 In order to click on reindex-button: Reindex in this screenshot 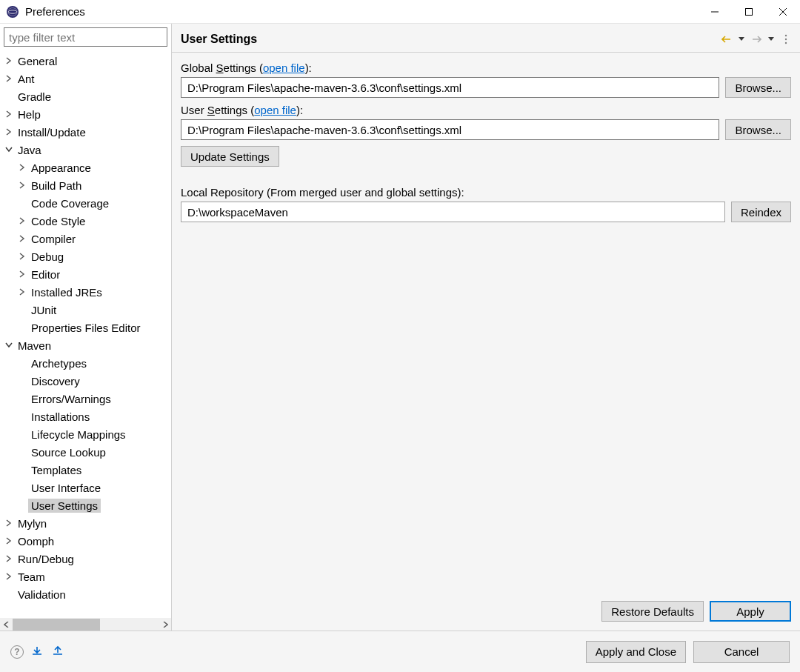, I will do `click(761, 212)`.